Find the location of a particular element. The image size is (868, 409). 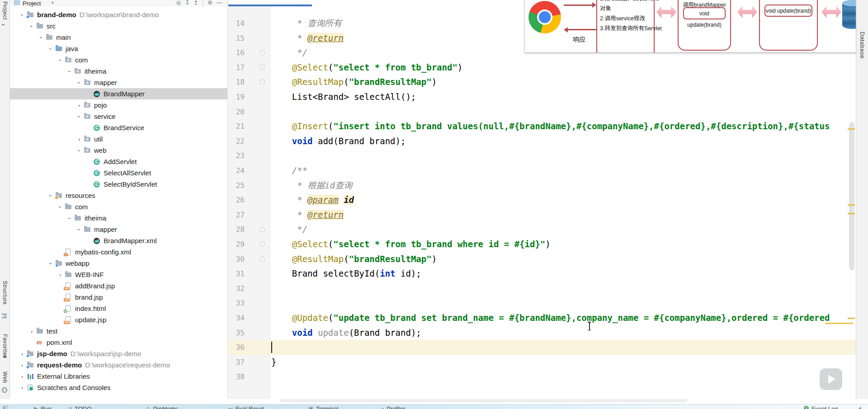

code-line: 20 is located at coordinates (542, 112).